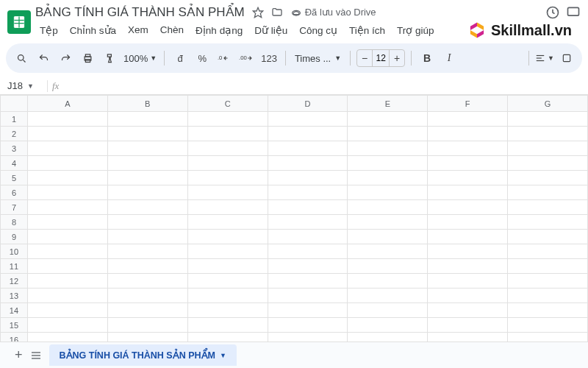  Describe the element at coordinates (43, 58) in the screenshot. I see `undo-icon` at that location.